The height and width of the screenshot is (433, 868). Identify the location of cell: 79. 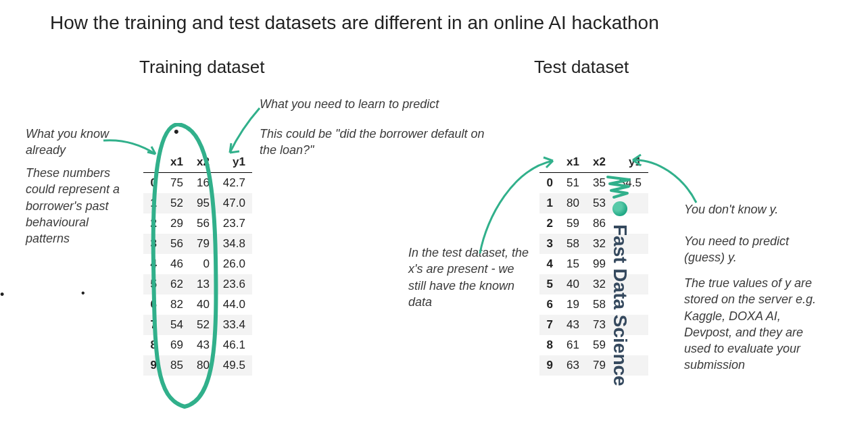
(203, 244).